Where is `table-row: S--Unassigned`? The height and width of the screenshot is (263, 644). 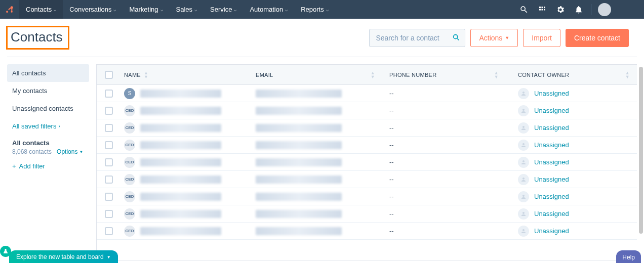 table-row: S--Unassigned is located at coordinates (367, 94).